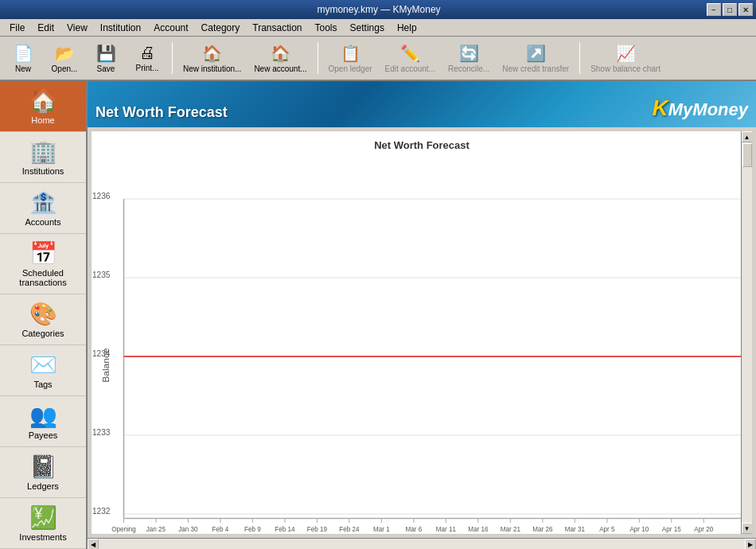 The height and width of the screenshot is (549, 756). Describe the element at coordinates (703, 529) in the screenshot. I see `svg-text: Apr 20` at that location.